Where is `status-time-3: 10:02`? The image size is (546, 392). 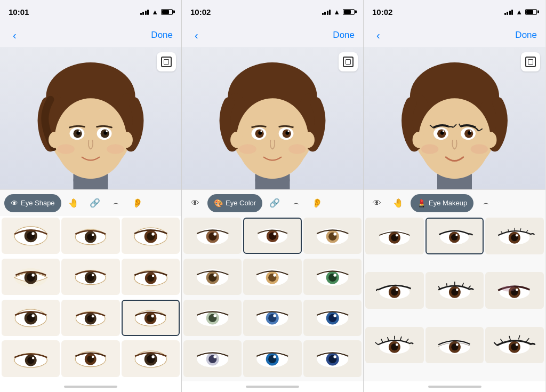
status-time-3: 10:02 is located at coordinates (382, 12).